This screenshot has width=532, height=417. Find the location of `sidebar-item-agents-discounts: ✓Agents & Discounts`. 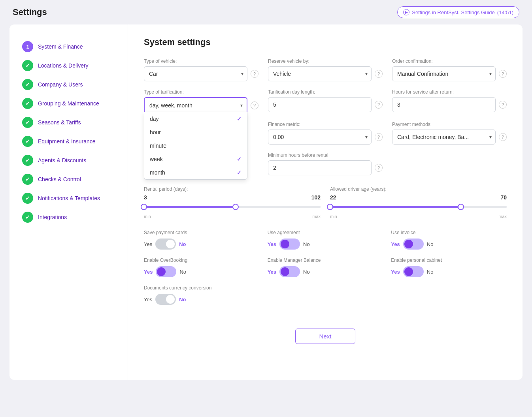

sidebar-item-agents-discounts: ✓Agents & Discounts is located at coordinates (69, 160).